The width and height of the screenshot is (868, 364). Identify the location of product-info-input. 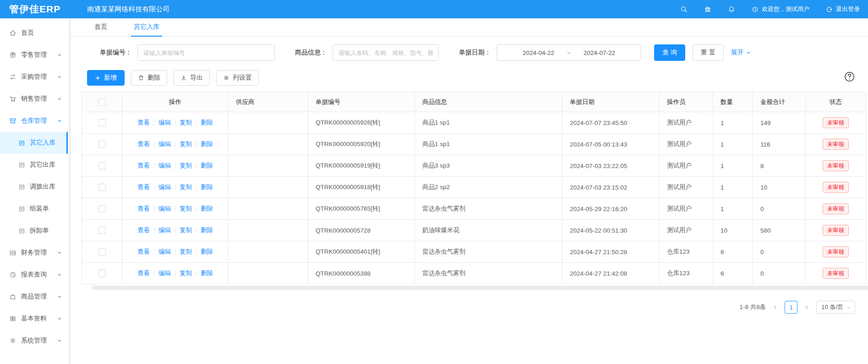
(386, 53).